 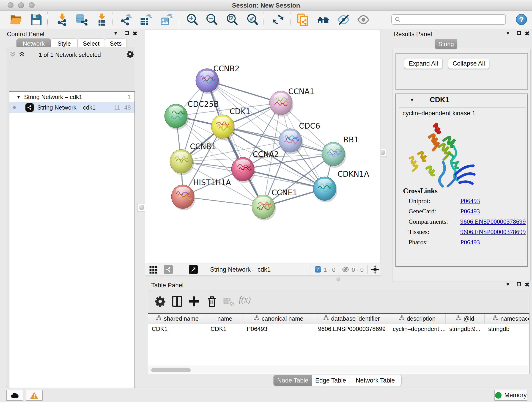 I want to click on export-network-icon, so click(x=126, y=20).